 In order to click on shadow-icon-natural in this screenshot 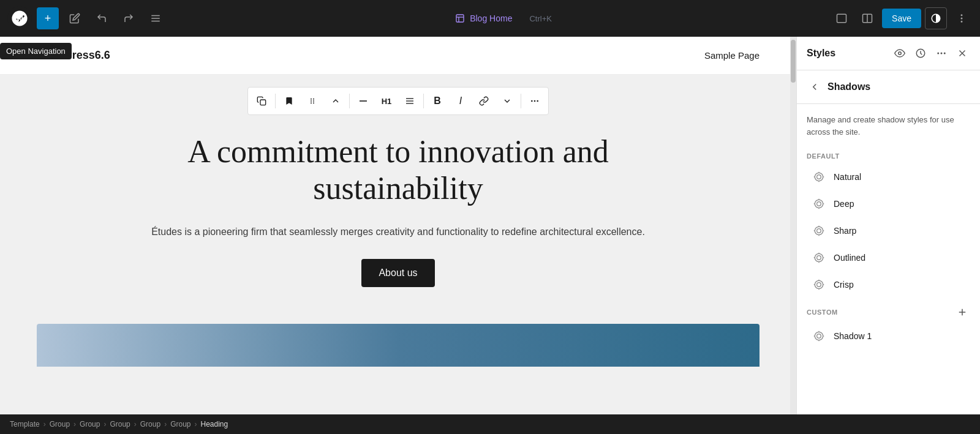, I will do `click(819, 177)`.